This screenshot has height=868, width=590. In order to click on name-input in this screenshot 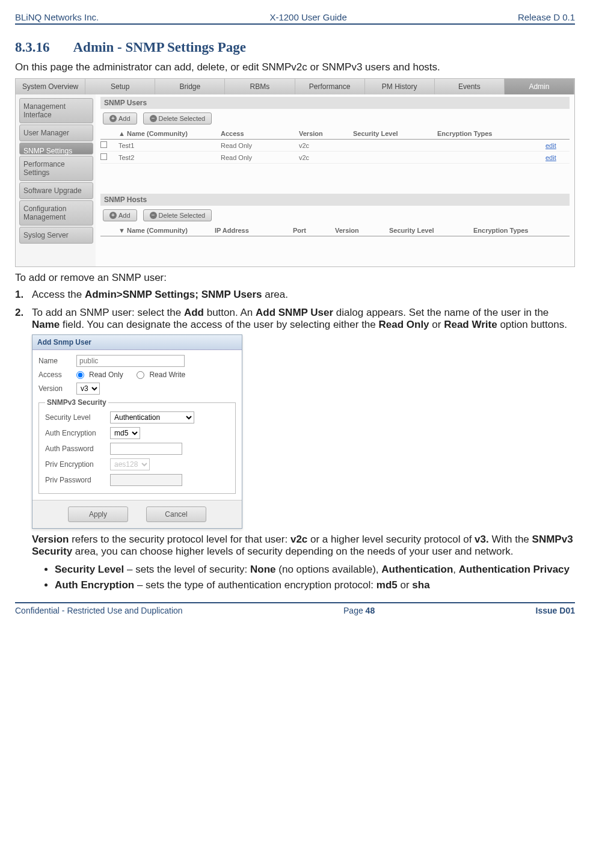, I will do `click(131, 361)`.